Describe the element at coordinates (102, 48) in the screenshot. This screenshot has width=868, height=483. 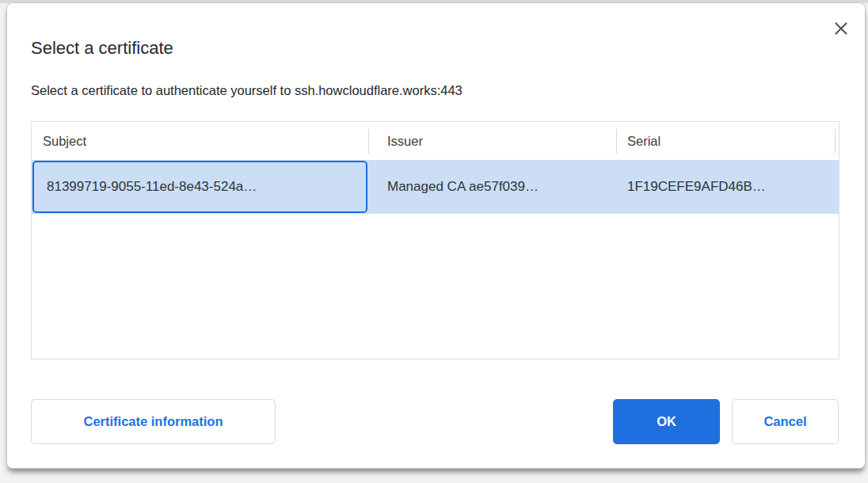
I see `dialog-title: Select a certificate` at that location.